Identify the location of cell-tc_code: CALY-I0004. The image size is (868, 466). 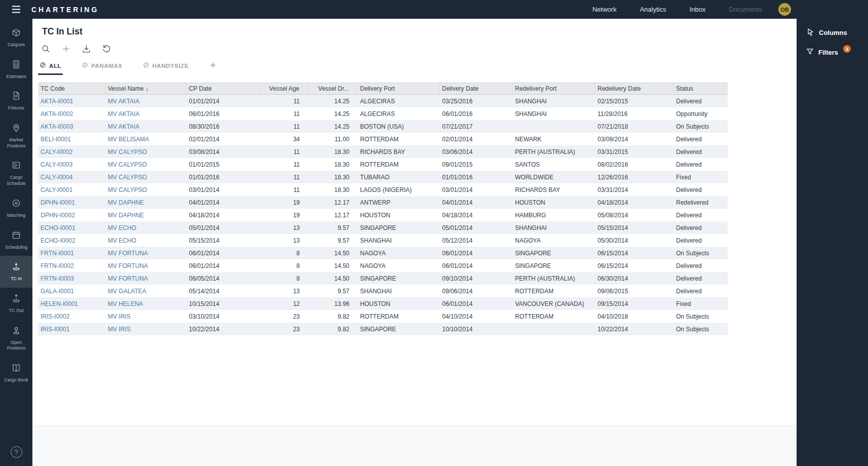
(72, 177).